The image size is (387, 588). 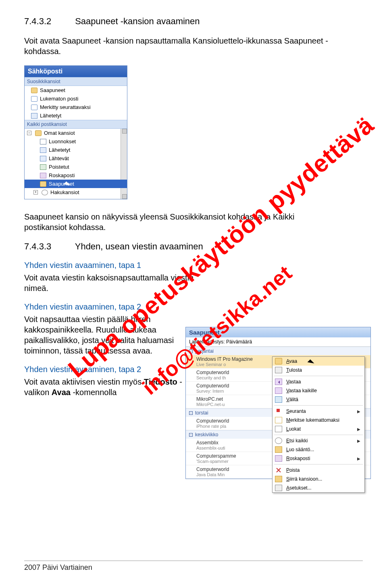 I want to click on tree-item: Poistetut, so click(x=76, y=167).